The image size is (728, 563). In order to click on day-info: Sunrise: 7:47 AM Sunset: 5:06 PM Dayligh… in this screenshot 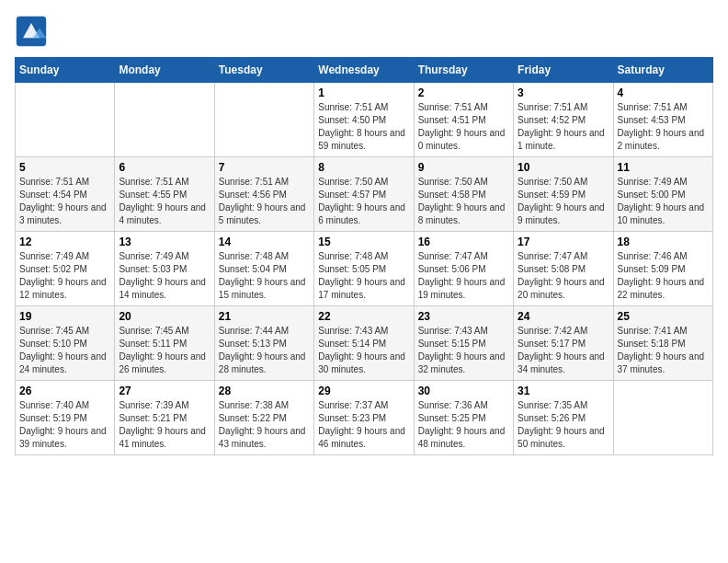, I will do `click(463, 276)`.